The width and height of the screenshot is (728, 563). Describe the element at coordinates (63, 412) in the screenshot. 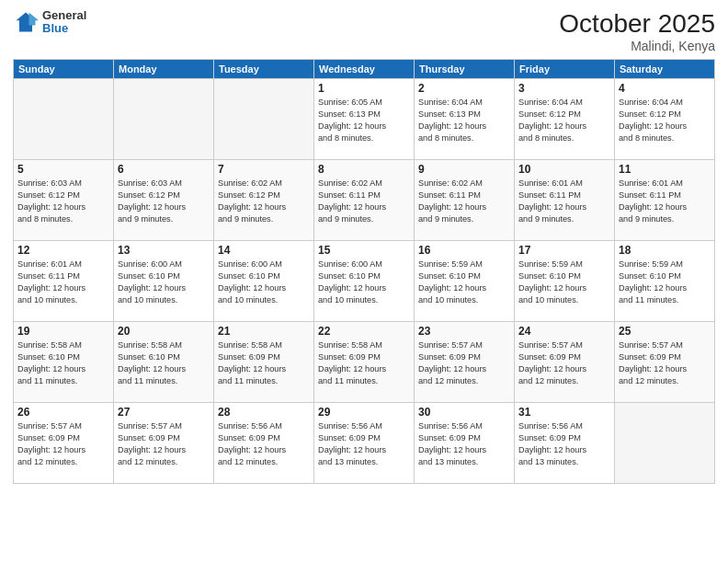

I see `day-number: 26` at that location.